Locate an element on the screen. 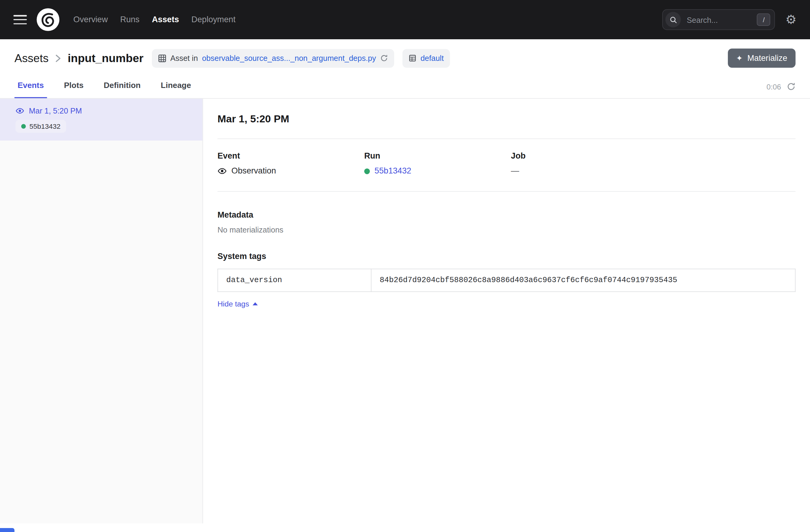 Image resolution: width=810 pixels, height=532 pixels. sparkle-icon: ✦ is located at coordinates (739, 58).